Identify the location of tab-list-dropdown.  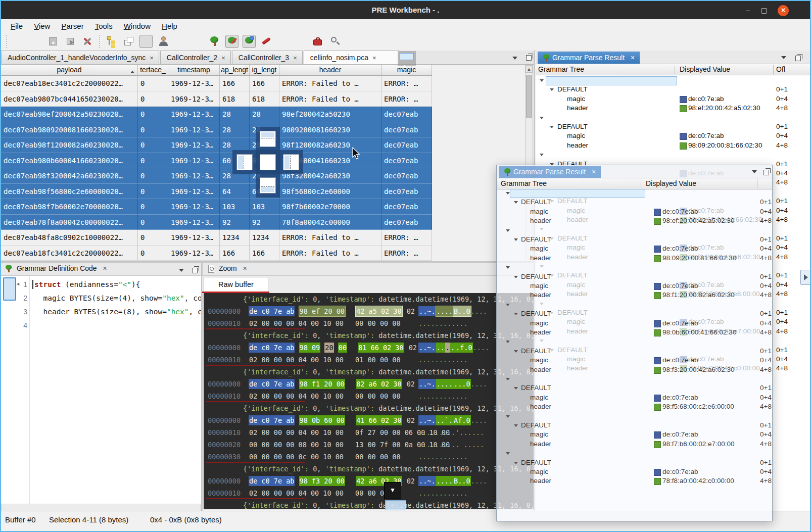
(515, 60).